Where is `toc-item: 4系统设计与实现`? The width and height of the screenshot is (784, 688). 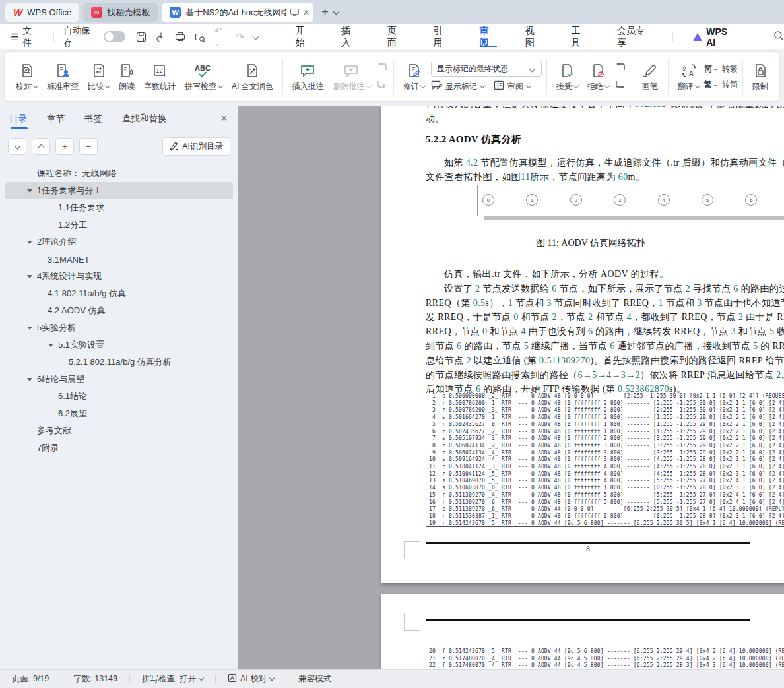 toc-item: 4系统设计与实现 is located at coordinates (119, 276).